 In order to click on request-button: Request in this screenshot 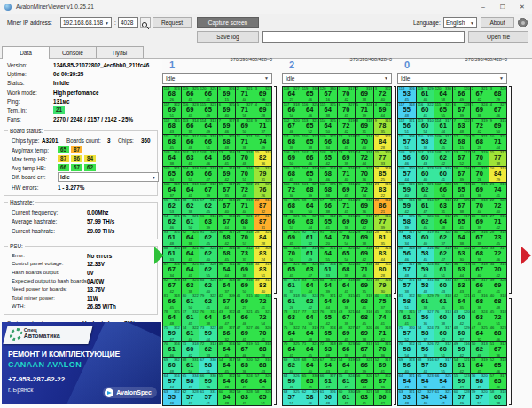, I will do `click(172, 23)`.